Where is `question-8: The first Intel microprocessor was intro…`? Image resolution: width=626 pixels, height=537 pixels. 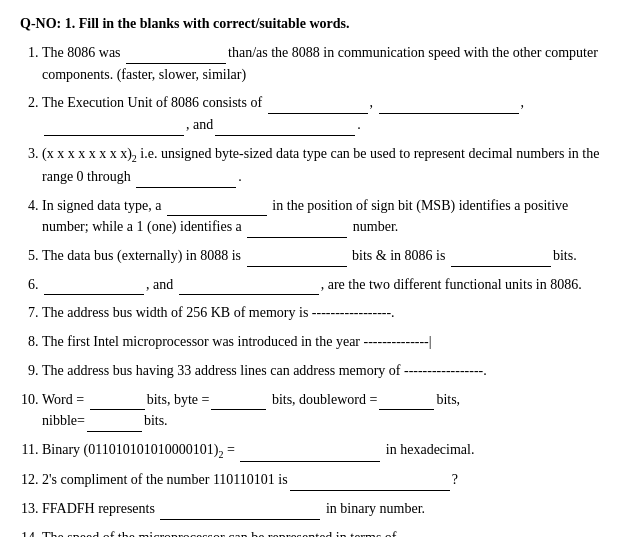 question-8: The first Intel microprocessor was intro… is located at coordinates (324, 342).